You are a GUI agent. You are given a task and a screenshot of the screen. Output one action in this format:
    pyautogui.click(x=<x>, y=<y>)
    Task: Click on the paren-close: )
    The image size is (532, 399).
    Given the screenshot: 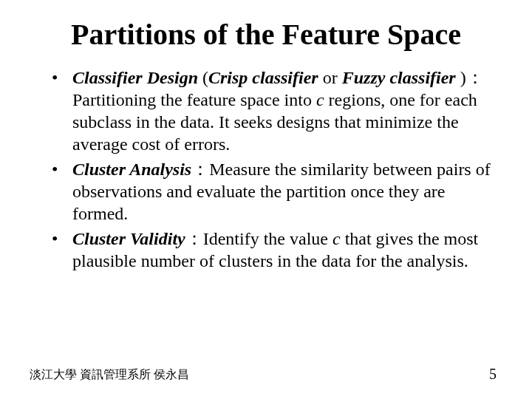 What is the action you would take?
    pyautogui.click(x=463, y=78)
    